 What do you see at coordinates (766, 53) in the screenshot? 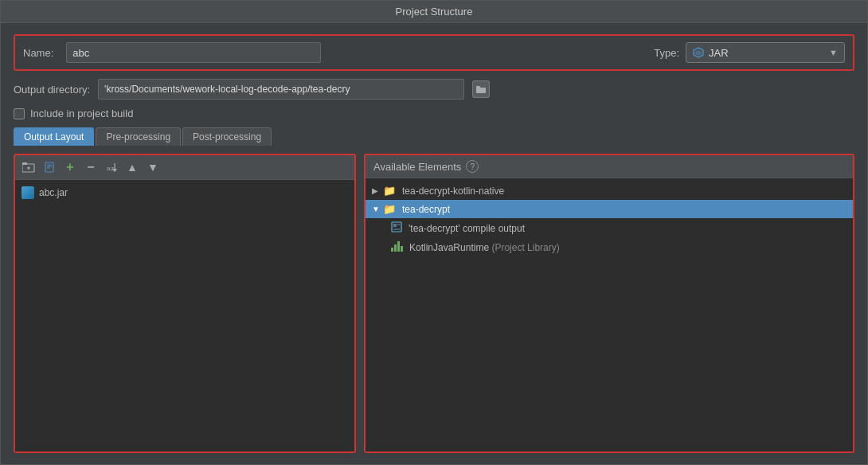
I see `type-value: JAR` at bounding box center [766, 53].